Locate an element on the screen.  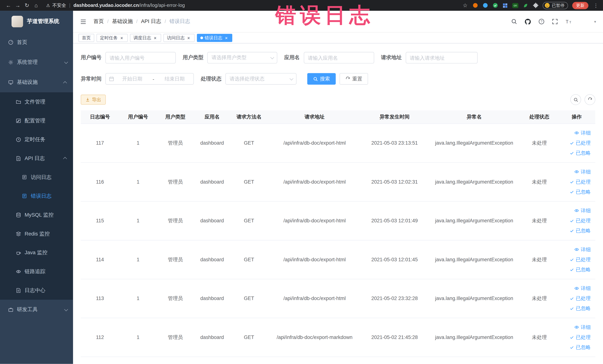
user-menu: ▾ is located at coordinates (588, 22).